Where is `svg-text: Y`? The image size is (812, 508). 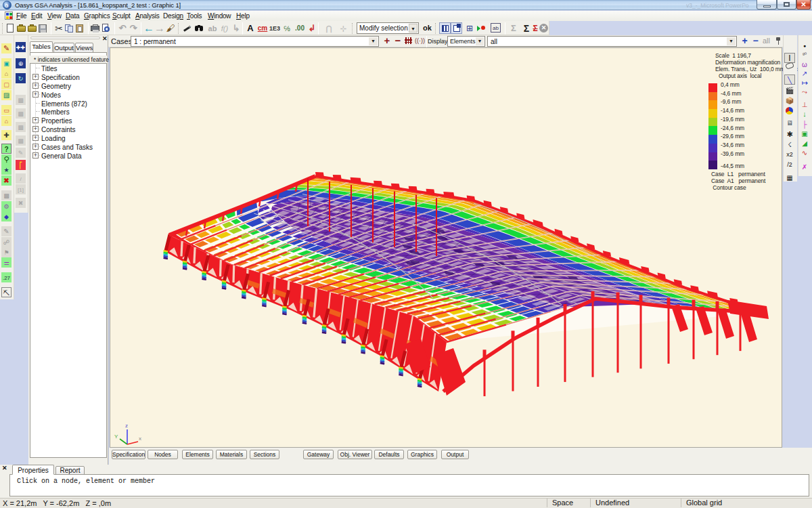
svg-text: Y is located at coordinates (116, 436).